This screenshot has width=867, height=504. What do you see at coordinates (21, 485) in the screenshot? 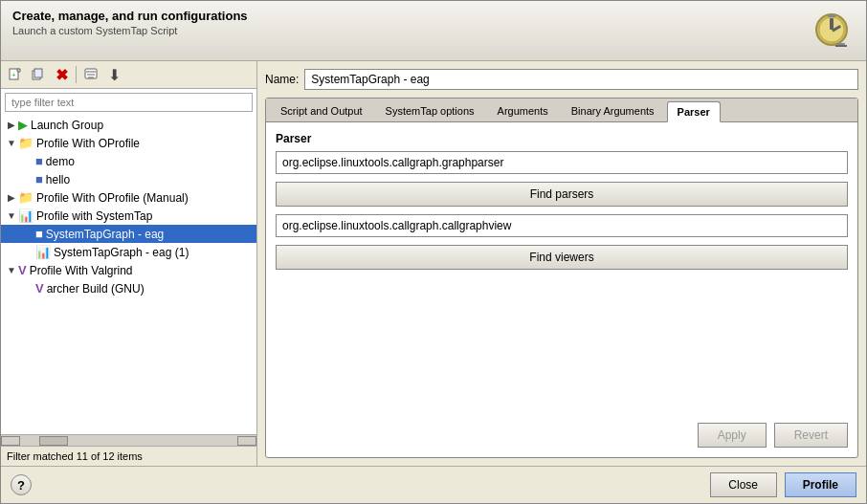
I see `bottom-left: ?` at bounding box center [21, 485].